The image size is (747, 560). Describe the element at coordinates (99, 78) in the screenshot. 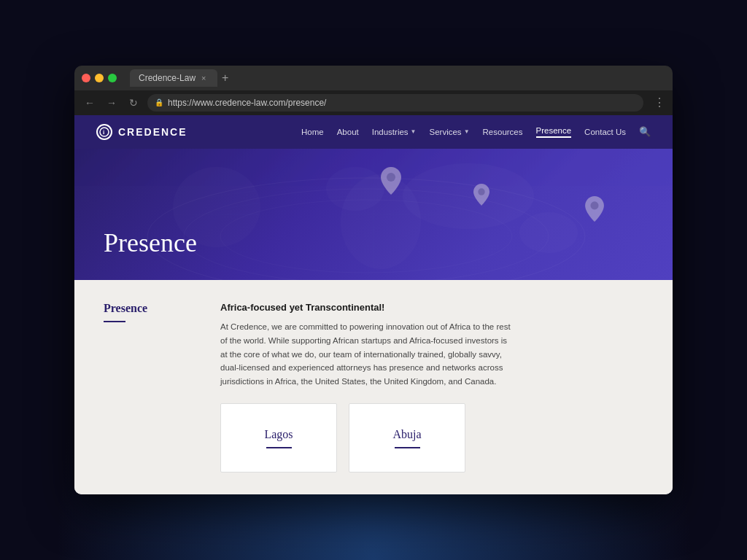

I see `minimize-traffic-light` at that location.